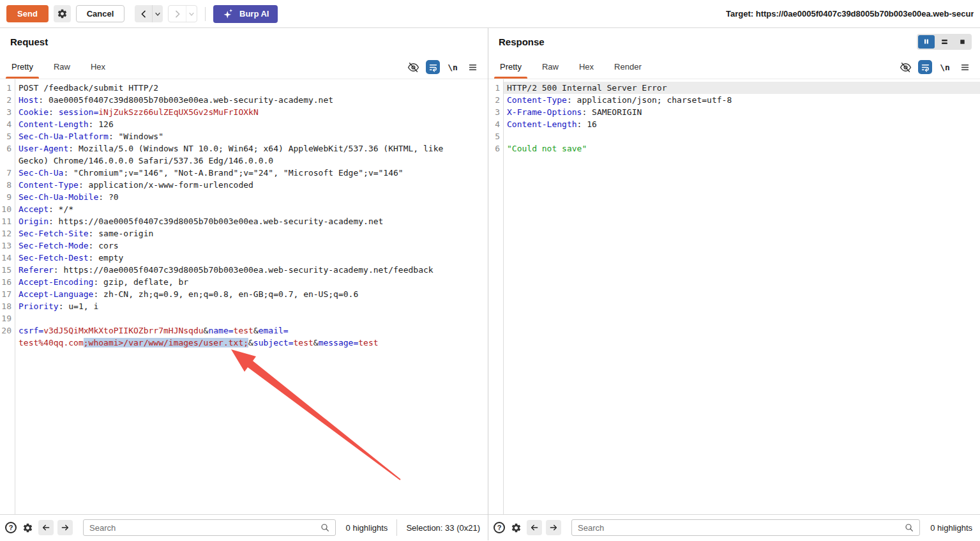 The height and width of the screenshot is (541, 980). What do you see at coordinates (244, 270) in the screenshot?
I see `code-line: 15Referer: https://0ae0005f0407c39d8005b…` at bounding box center [244, 270].